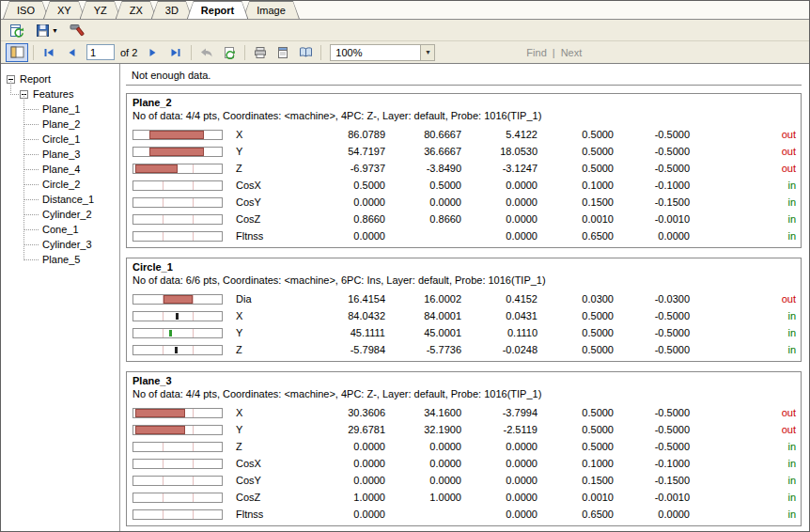 Image resolution: width=810 pixels, height=532 pixels. Describe the element at coordinates (652, 236) in the screenshot. I see `lower-tolerance-value: 0.0000` at that location.